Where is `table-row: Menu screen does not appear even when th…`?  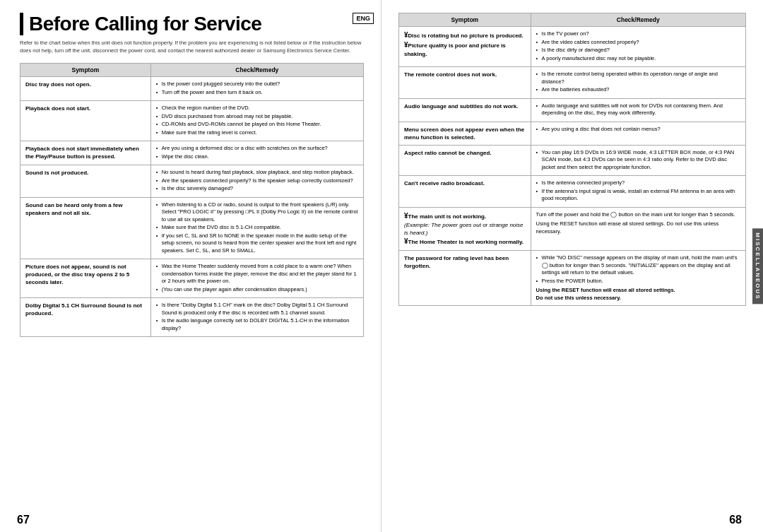
table-row: Menu screen does not appear even when th… is located at coordinates (572, 133).